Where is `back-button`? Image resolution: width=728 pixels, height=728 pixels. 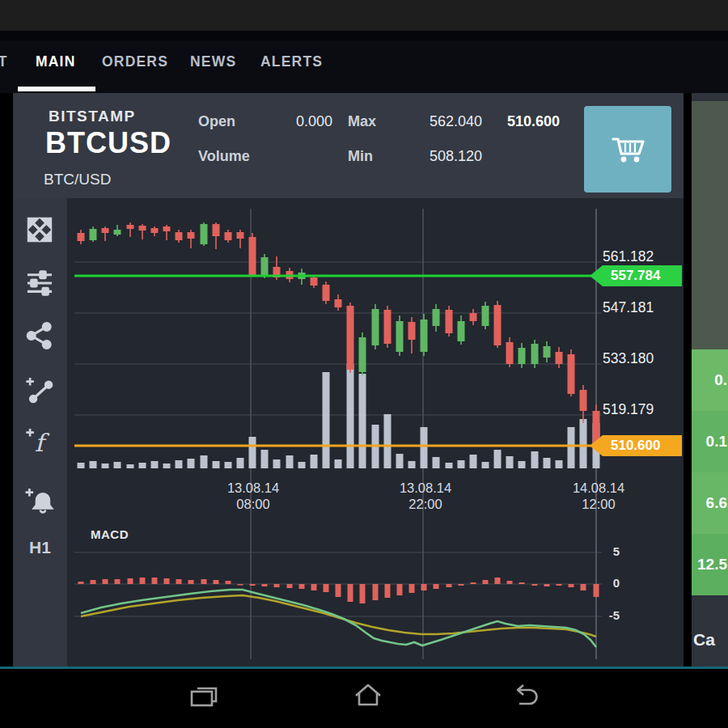
back-button is located at coordinates (526, 696).